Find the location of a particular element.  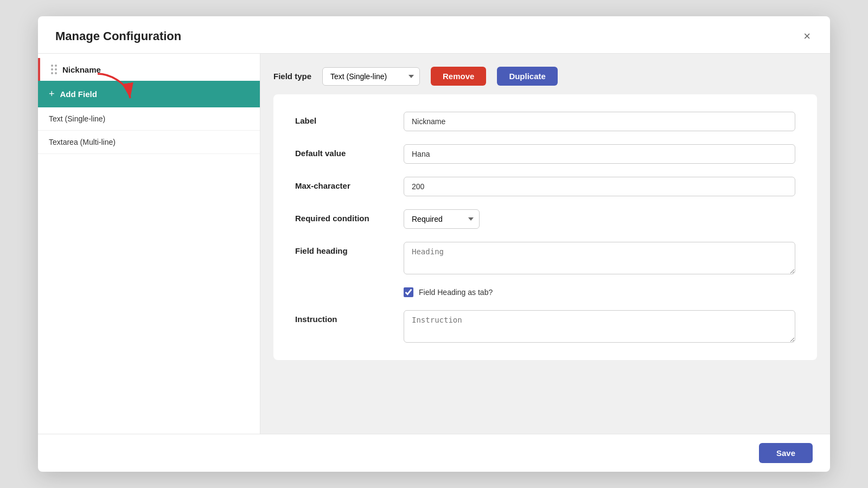

sidebar-item-text-single-label: Text (Single-line) is located at coordinates (77, 119).